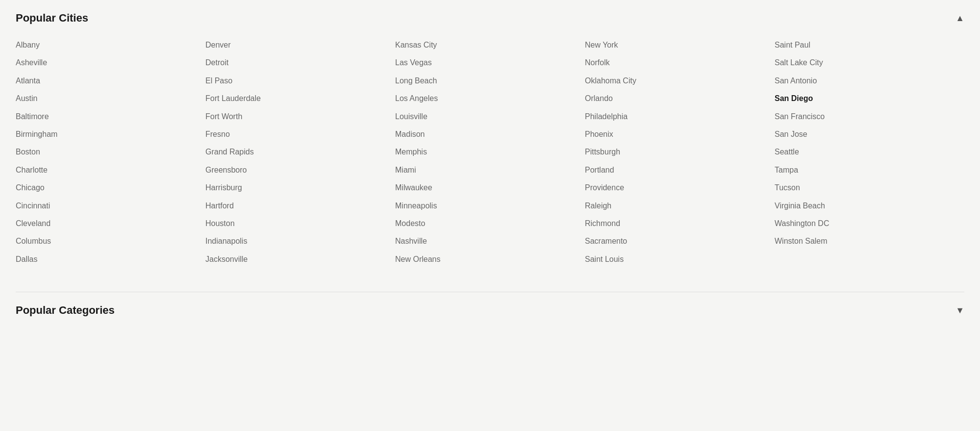 This screenshot has height=431, width=980. What do you see at coordinates (300, 63) in the screenshot?
I see `city-link: Detroit` at bounding box center [300, 63].